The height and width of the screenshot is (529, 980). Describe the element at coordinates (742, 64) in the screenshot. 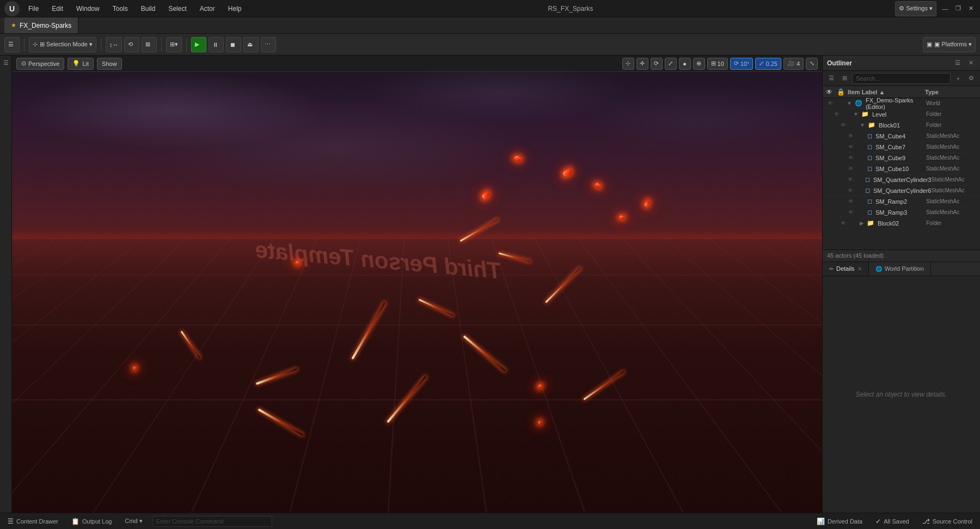

I see `snap-angle-button: ⟳ 10°` at that location.